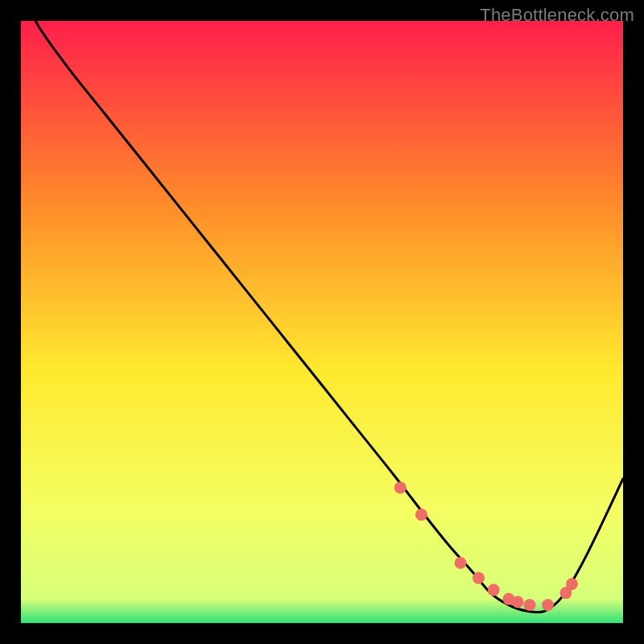 Image resolution: width=644 pixels, height=644 pixels. Describe the element at coordinates (557, 15) in the screenshot. I see `watermark-text: TheBottleneck.com` at that location.